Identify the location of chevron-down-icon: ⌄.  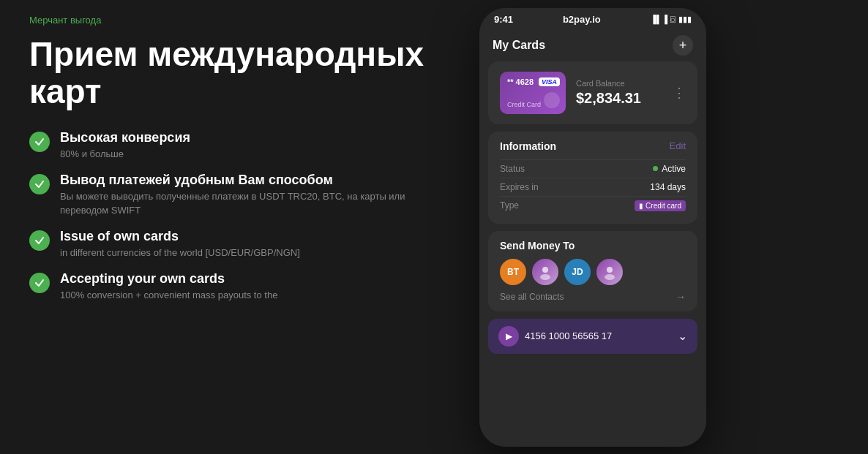
(682, 336).